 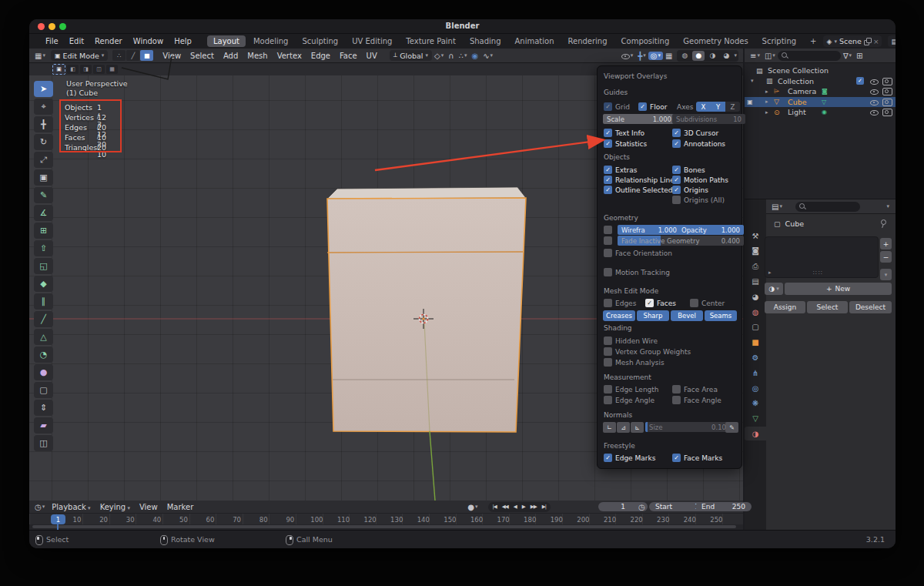 What do you see at coordinates (653, 316) in the screenshot?
I see `mesh-edit-sharp-button: Sharp` at bounding box center [653, 316].